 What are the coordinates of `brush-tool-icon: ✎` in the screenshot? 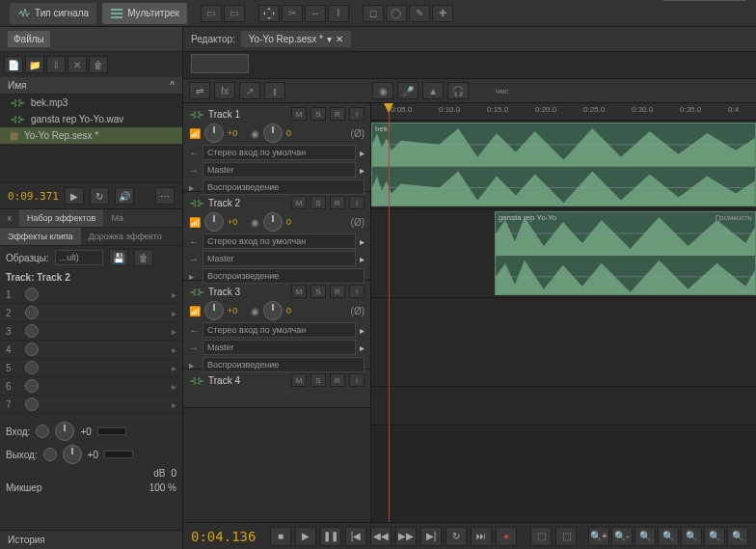 It's located at (419, 14).